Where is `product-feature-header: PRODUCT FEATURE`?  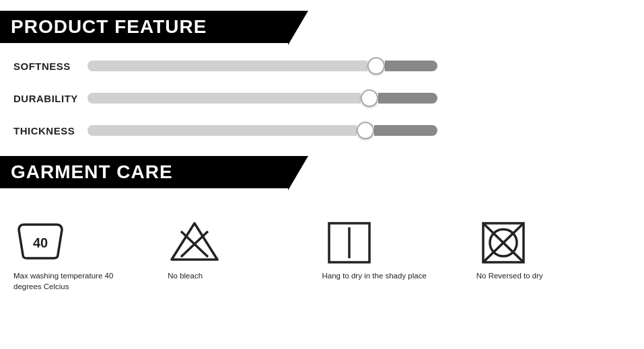
product-feature-header: PRODUCT FEATURE is located at coordinates (145, 27).